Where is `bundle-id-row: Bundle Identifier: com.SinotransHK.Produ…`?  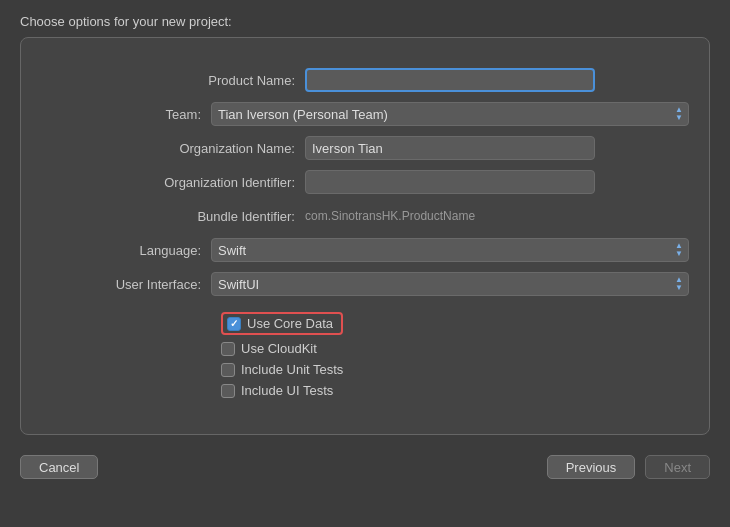 bundle-id-row: Bundle Identifier: com.SinotransHK.Produ… is located at coordinates (365, 216).